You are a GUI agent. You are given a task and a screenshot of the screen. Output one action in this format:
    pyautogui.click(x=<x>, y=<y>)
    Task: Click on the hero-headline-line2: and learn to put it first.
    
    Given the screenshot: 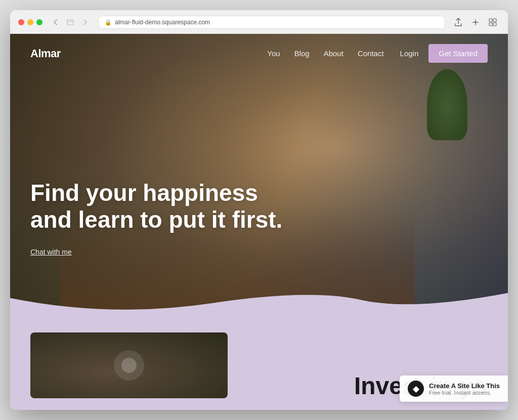 What is the action you would take?
    pyautogui.click(x=156, y=220)
    